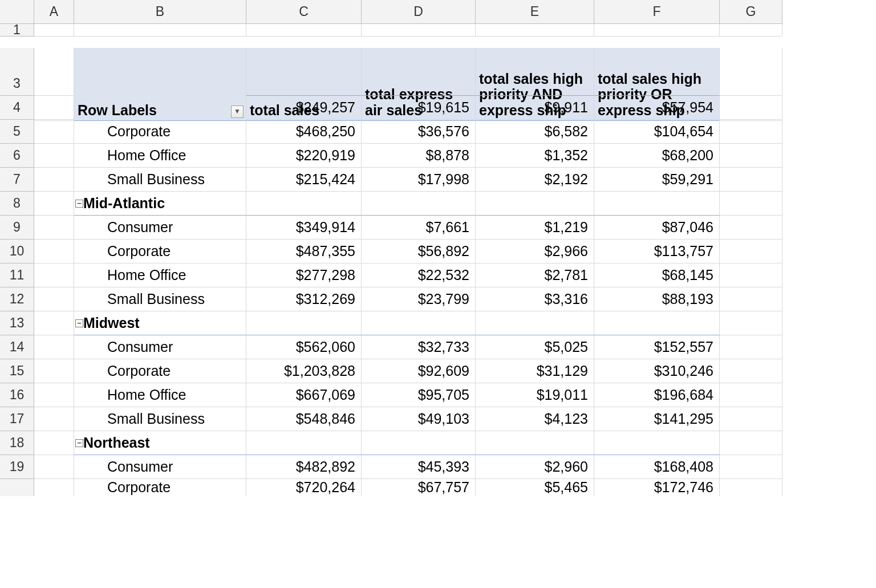 The width and height of the screenshot is (876, 588). What do you see at coordinates (657, 467) in the screenshot?
I see `value-cell: $168,408` at bounding box center [657, 467].